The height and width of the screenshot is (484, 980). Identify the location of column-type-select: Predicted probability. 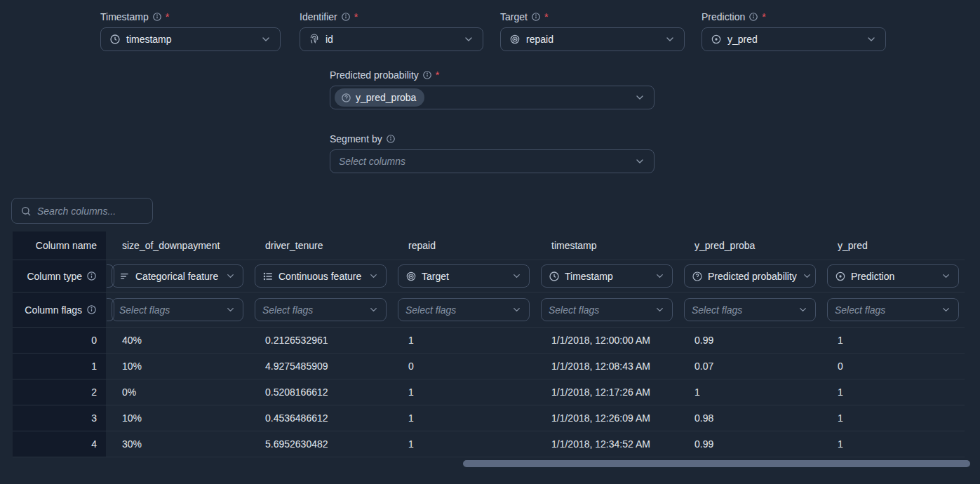
(750, 276).